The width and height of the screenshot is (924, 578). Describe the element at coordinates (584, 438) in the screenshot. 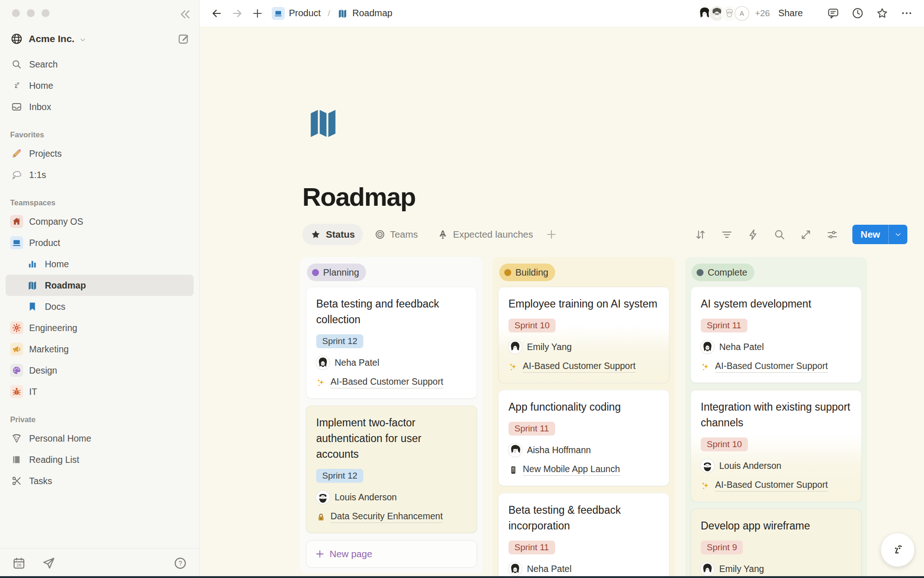

I see `kanban-card: App functionality codingSprint 11Aisha H…` at that location.